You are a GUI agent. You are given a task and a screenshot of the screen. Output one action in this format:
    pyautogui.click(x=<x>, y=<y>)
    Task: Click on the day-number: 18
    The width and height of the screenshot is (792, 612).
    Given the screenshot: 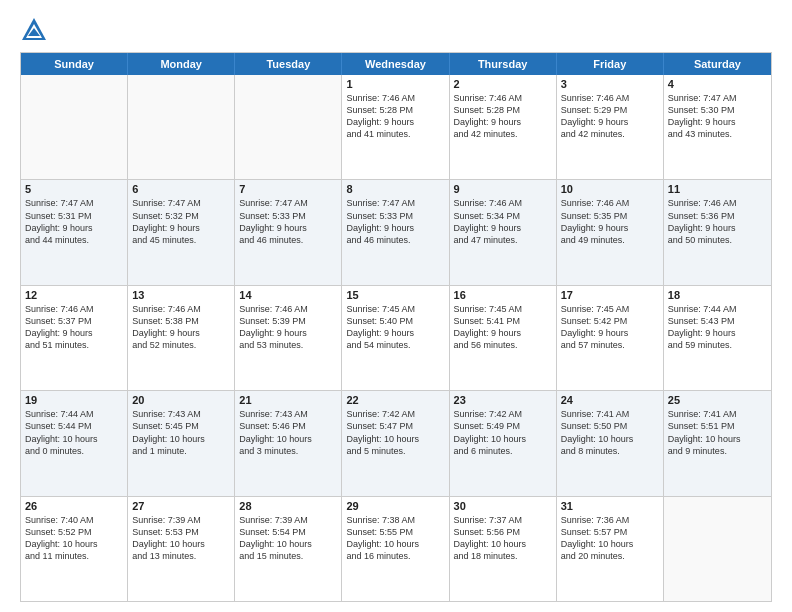 What is the action you would take?
    pyautogui.click(x=718, y=295)
    